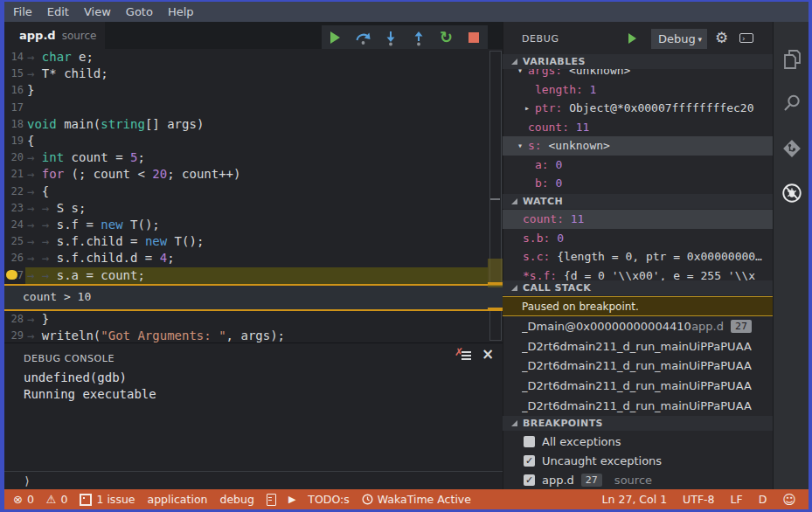 The image size is (812, 512). I want to click on code-line-21: 21→ for (; count < 20; count++), so click(246, 175).